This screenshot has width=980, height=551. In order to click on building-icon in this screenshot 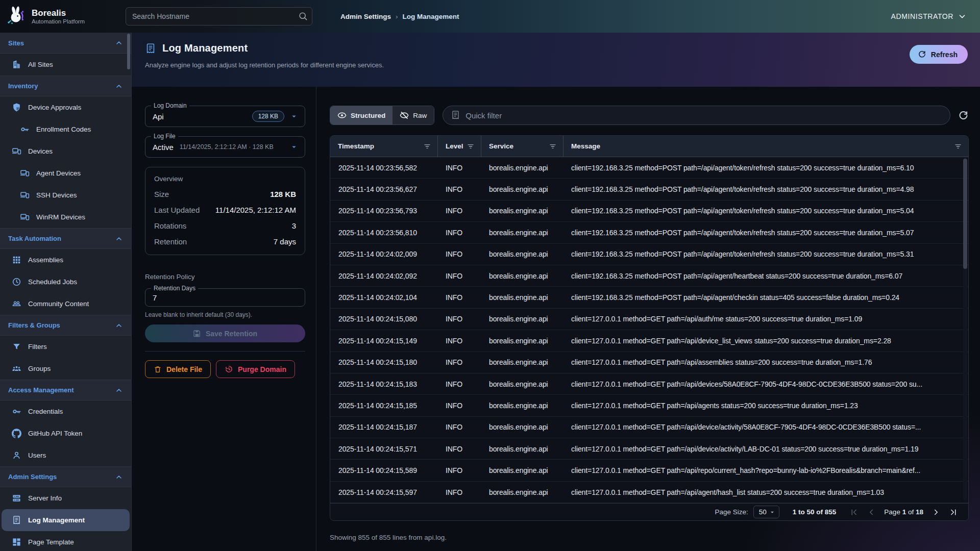, I will do `click(16, 64)`.